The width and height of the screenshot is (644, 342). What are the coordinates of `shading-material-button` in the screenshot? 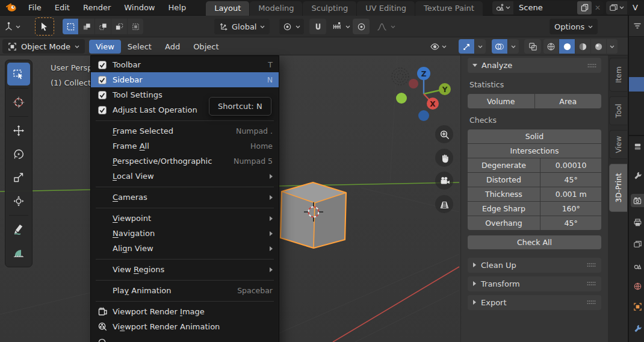 It's located at (583, 46).